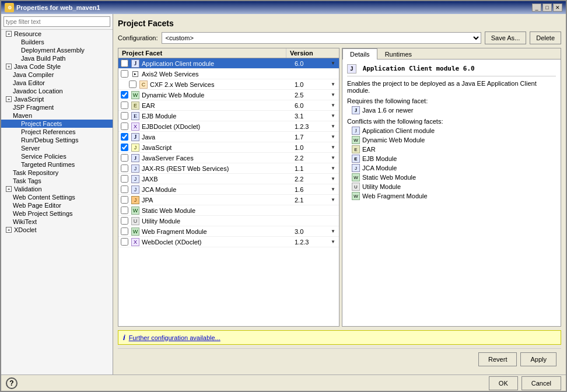 The height and width of the screenshot is (392, 567). What do you see at coordinates (558, 8) in the screenshot?
I see `close-button: ✕` at bounding box center [558, 8].